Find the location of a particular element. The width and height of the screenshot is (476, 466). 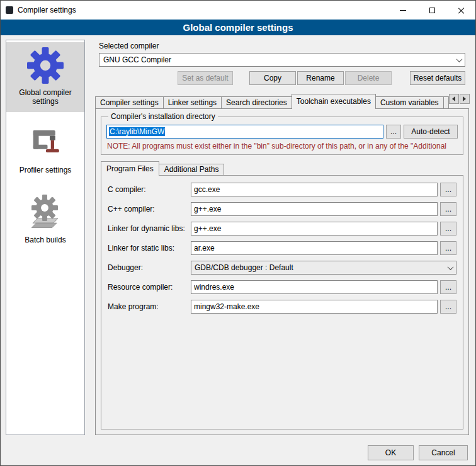

close-icon is located at coordinates (461, 10).